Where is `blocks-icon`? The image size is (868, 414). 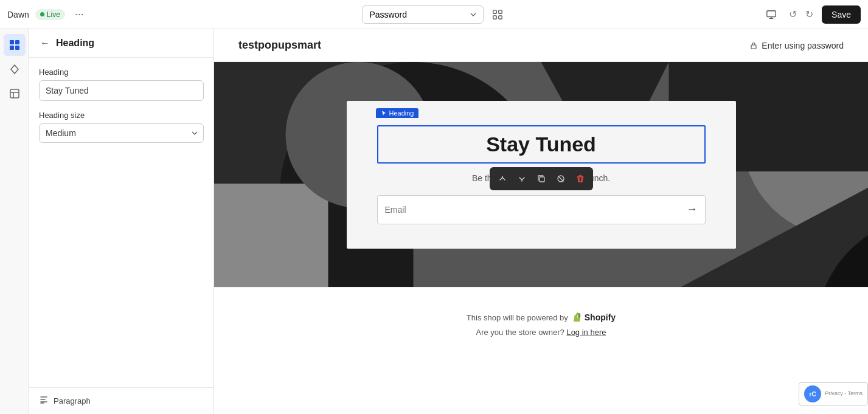
blocks-icon is located at coordinates (15, 94).